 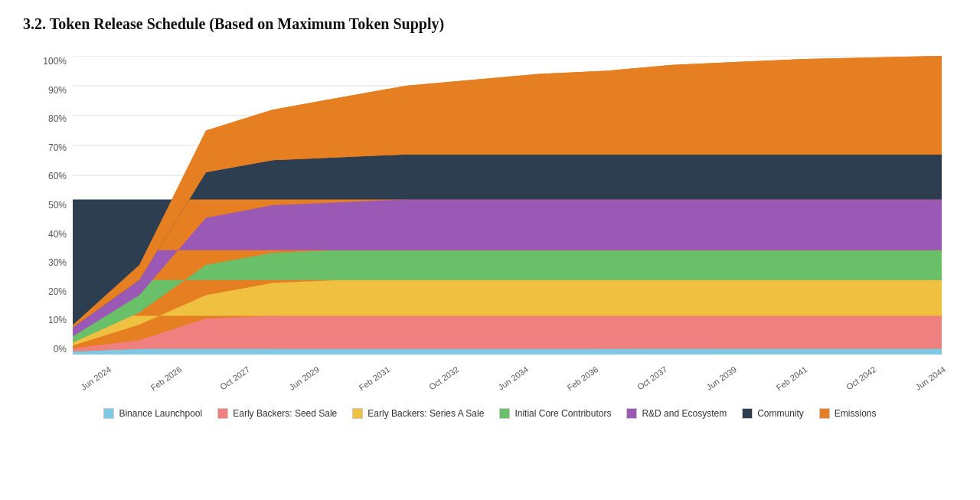 I want to click on community-label: Community, so click(x=781, y=413).